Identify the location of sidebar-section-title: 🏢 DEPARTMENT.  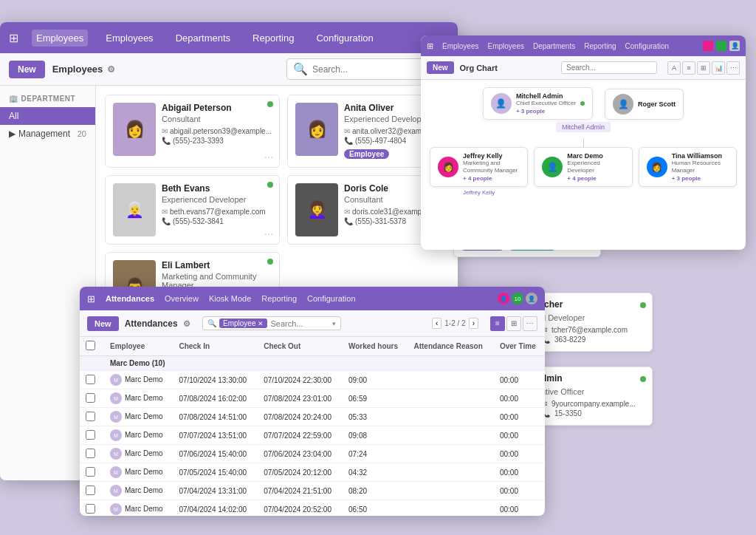
(47, 100).